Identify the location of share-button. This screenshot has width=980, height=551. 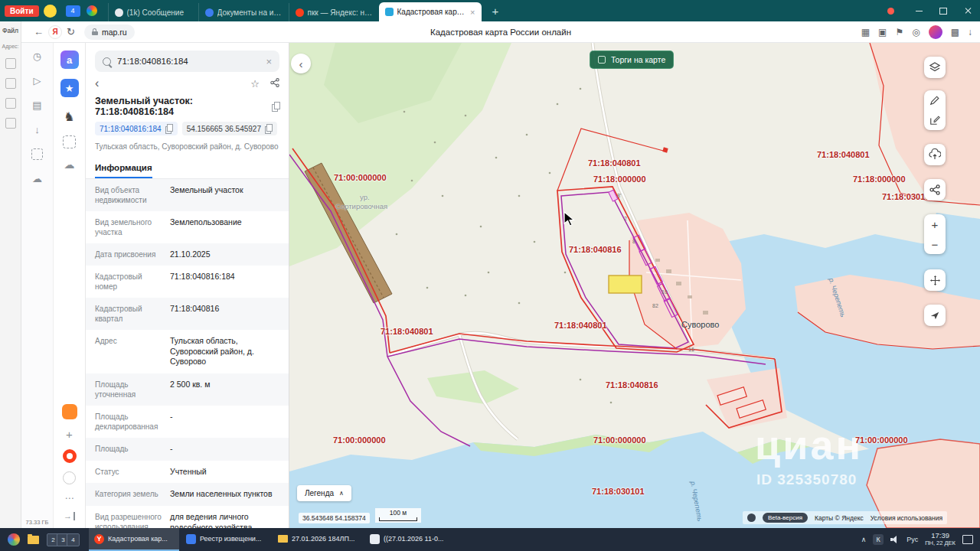
(275, 84).